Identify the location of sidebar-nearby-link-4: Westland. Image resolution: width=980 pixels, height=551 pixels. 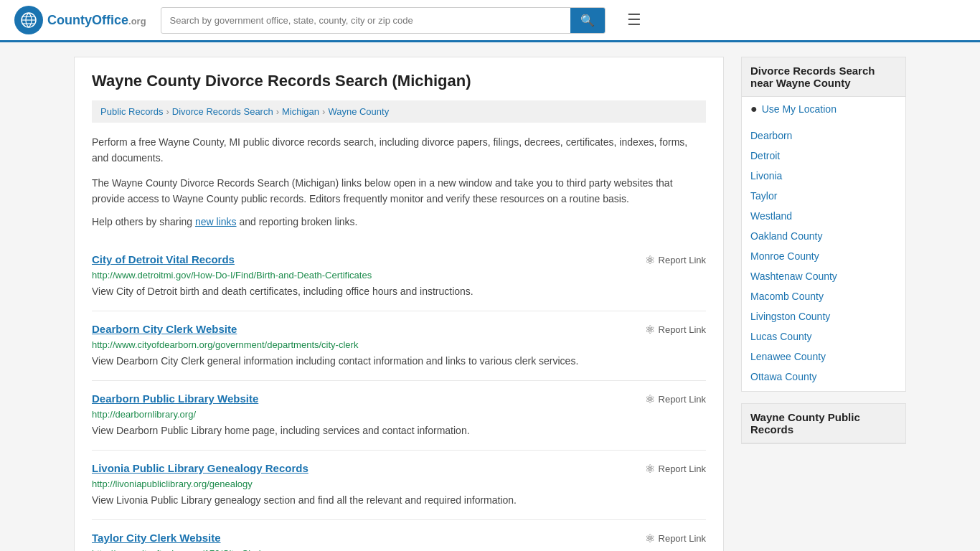
(771, 216).